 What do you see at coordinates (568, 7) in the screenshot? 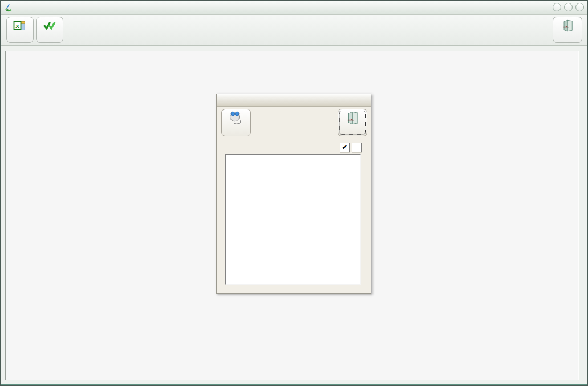
I see `maximize-button` at bounding box center [568, 7].